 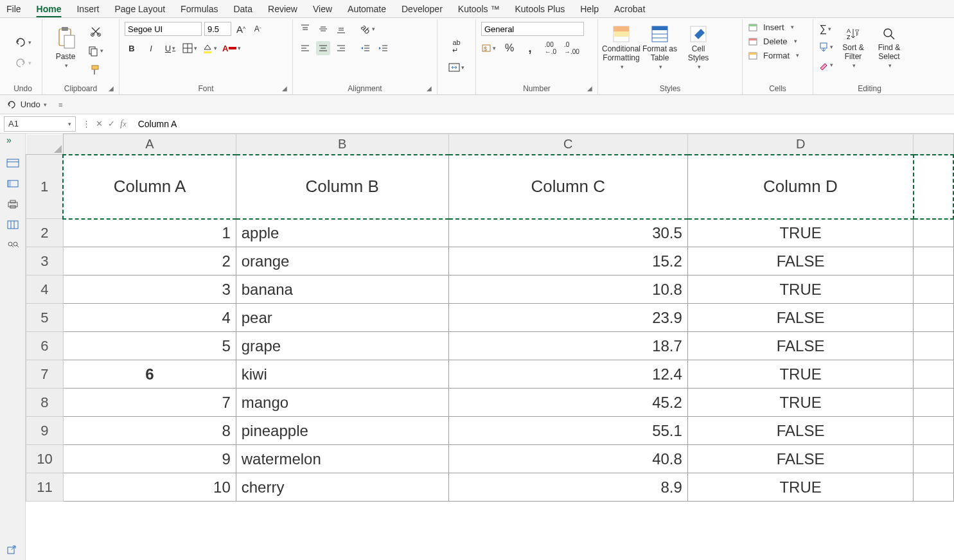 I want to click on cell-B2: apple, so click(x=342, y=233).